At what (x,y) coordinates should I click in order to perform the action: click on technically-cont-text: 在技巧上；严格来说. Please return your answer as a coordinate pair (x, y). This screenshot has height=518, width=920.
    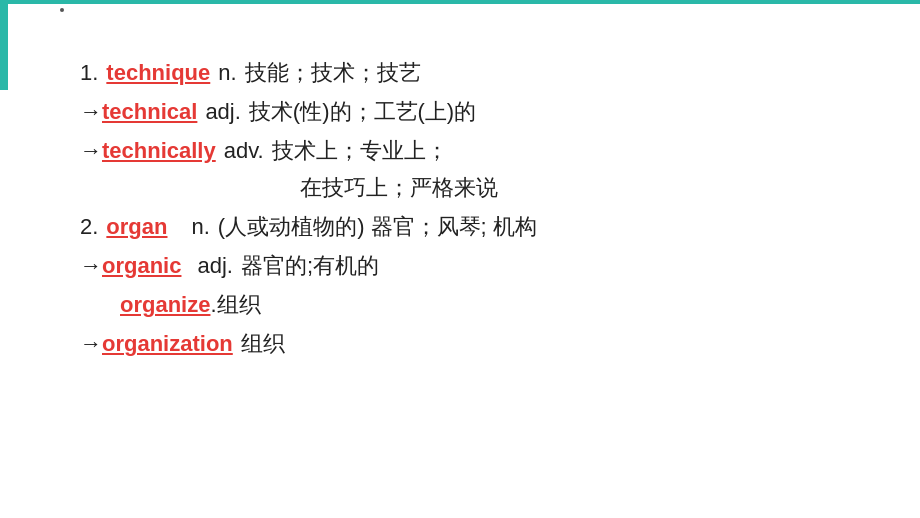
    Looking at the image, I should click on (399, 188).